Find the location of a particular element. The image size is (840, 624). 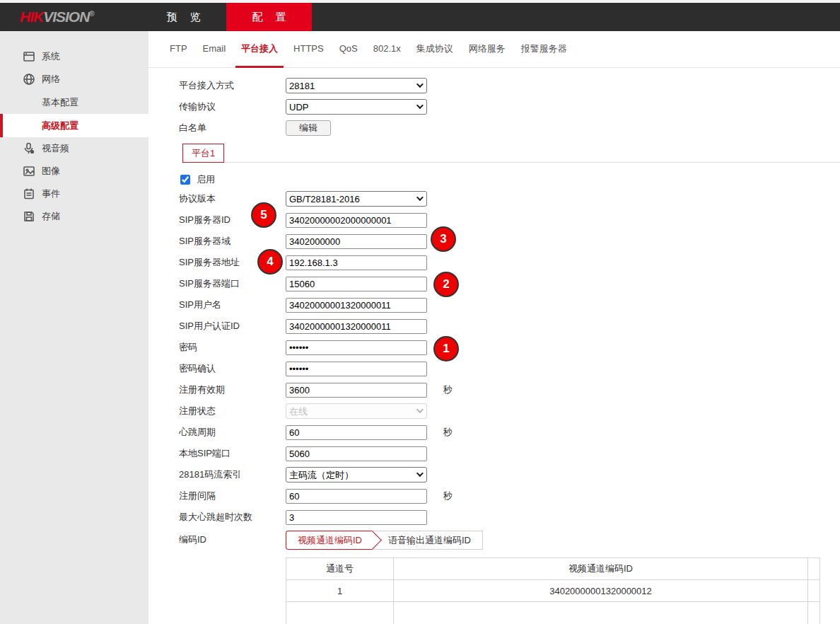

sidebar-item-system: 系统 is located at coordinates (74, 57).